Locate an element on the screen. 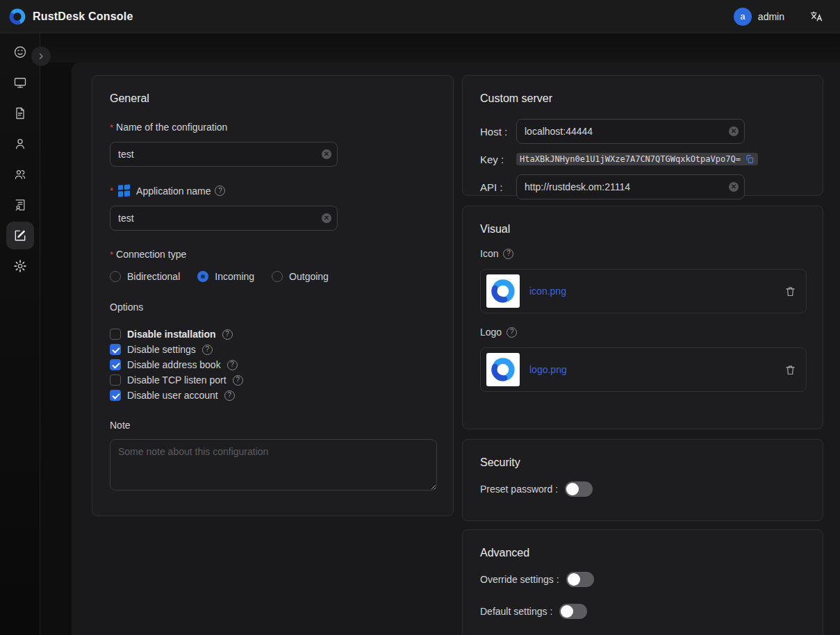  logo-file-row: logo.png is located at coordinates (643, 370).